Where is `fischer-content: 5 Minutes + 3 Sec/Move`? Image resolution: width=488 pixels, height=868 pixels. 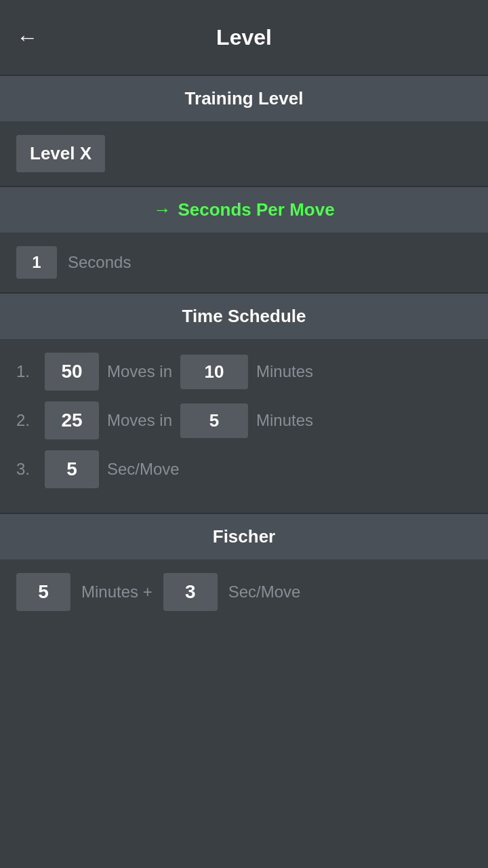 fischer-content: 5 Minutes + 3 Sec/Move is located at coordinates (244, 592).